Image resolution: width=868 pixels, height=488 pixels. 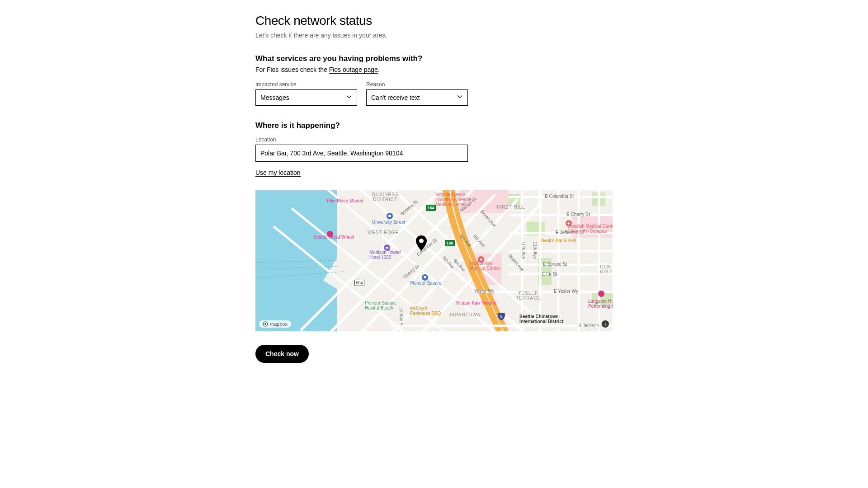 I want to click on reason-value: Can't receive text, so click(x=396, y=98).